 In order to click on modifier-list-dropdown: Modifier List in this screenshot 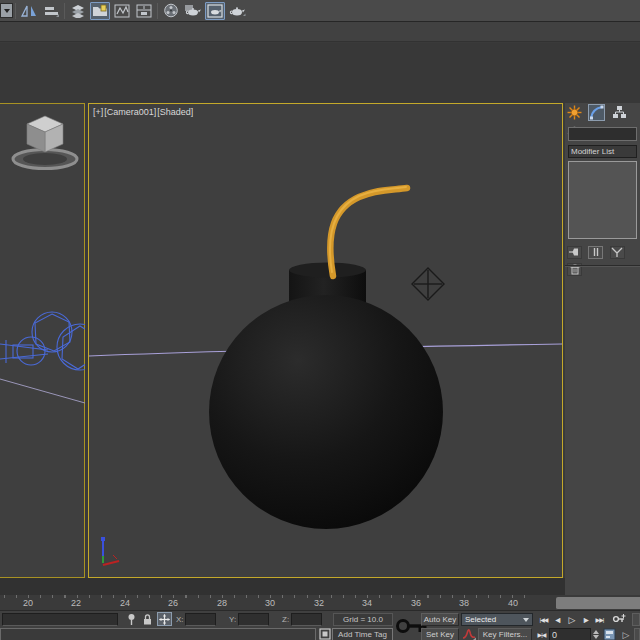, I will do `click(602, 152)`.